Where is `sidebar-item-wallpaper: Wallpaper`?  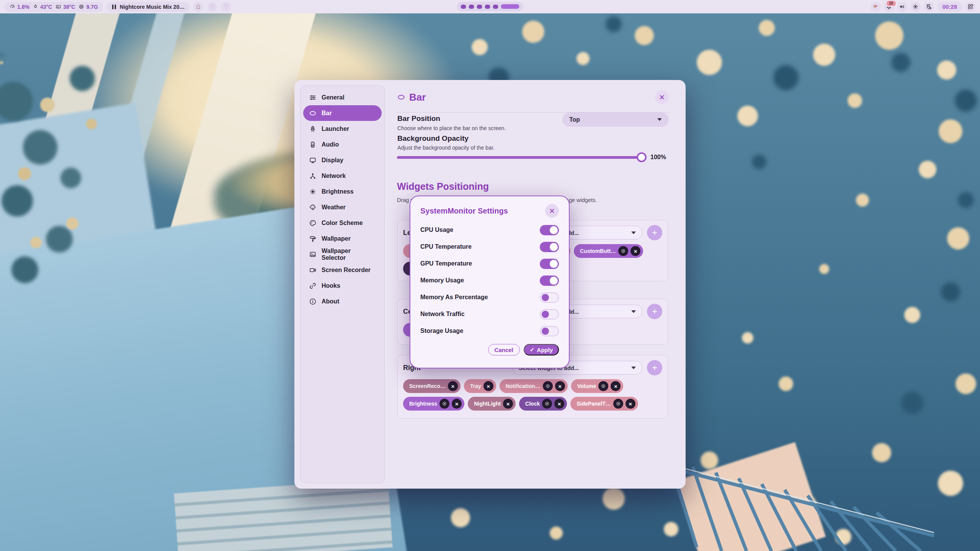
sidebar-item-wallpaper: Wallpaper is located at coordinates (342, 239).